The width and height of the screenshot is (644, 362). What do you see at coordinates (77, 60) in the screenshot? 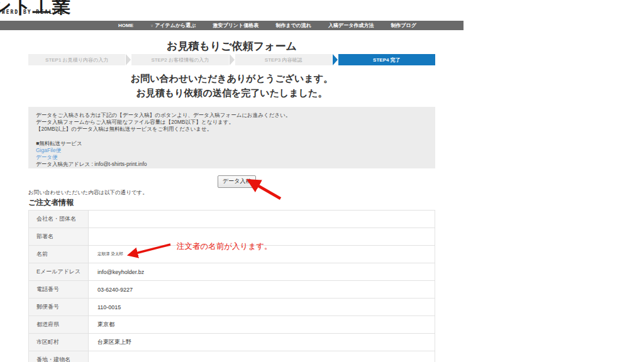
I see `step-label: STEP1 お見積り内容の入力` at bounding box center [77, 60].